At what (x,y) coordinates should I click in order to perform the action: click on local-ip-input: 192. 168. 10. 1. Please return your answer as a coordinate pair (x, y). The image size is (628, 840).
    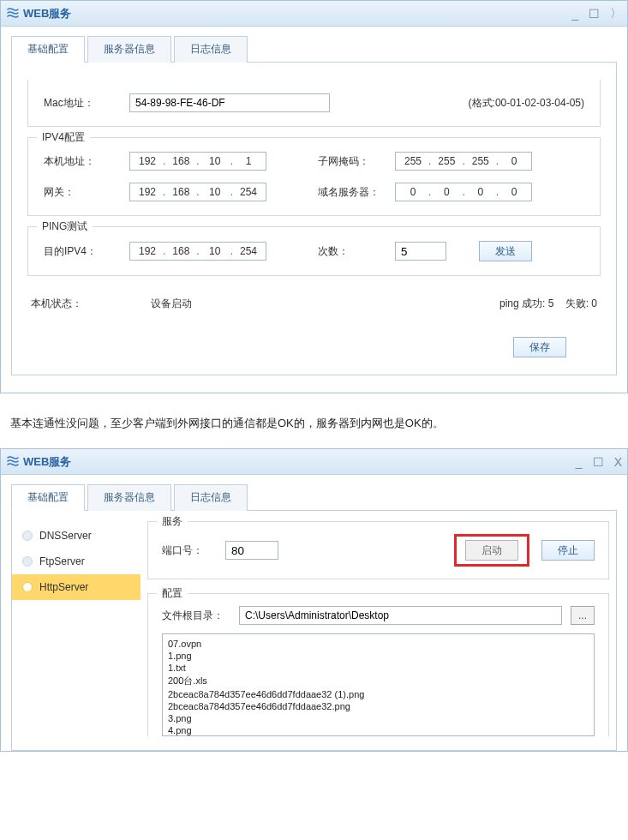
    Looking at the image, I should click on (198, 161).